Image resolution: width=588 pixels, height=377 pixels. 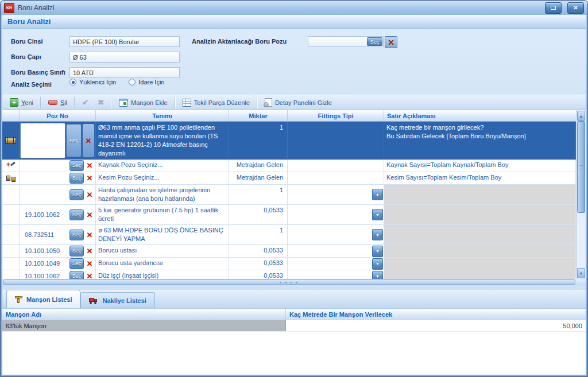 What do you see at coordinates (26, 57) in the screenshot?
I see `boru-capi-label: Boru Çapı` at bounding box center [26, 57].